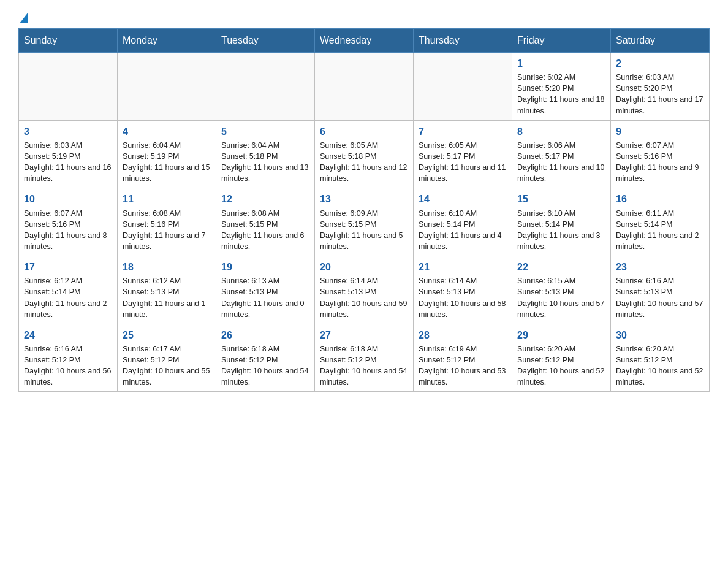 The height and width of the screenshot is (563, 728). I want to click on calendar-cell: 13Sunrise: 6:09 AM Sunset: 5:15 PM Dayli…, so click(364, 222).